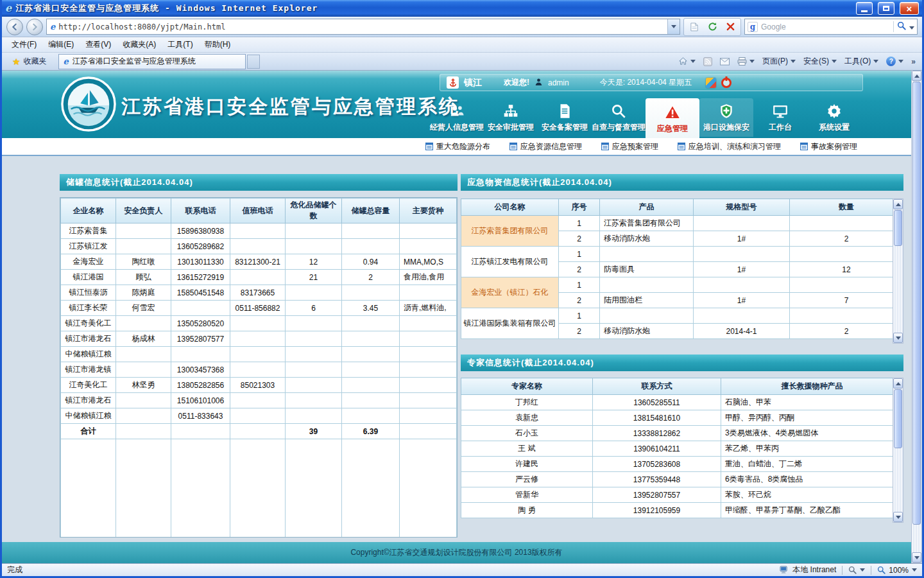 This screenshot has width=924, height=578. Describe the element at coordinates (259, 489) in the screenshot. I see `filler-row` at that location.